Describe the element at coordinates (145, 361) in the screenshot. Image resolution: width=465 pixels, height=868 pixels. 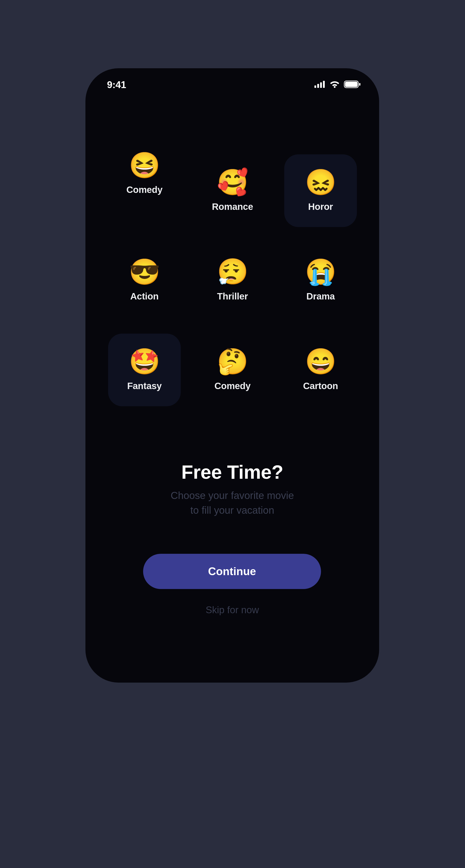
I see `category-emoji: 🤩` at that location.